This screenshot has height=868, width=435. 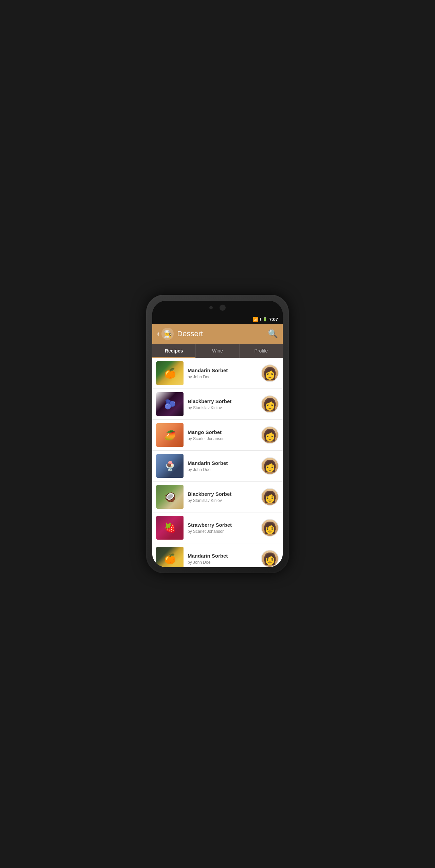 What do you see at coordinates (158, 334) in the screenshot?
I see `back-button: ‹` at bounding box center [158, 334].